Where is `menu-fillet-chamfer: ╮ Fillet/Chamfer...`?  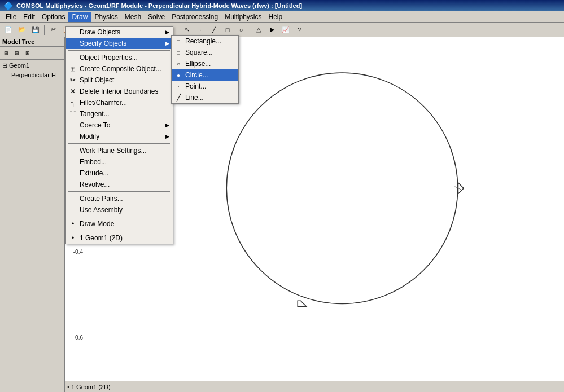
menu-fillet-chamfer: ╮ Fillet/Chamfer... is located at coordinates (120, 103).